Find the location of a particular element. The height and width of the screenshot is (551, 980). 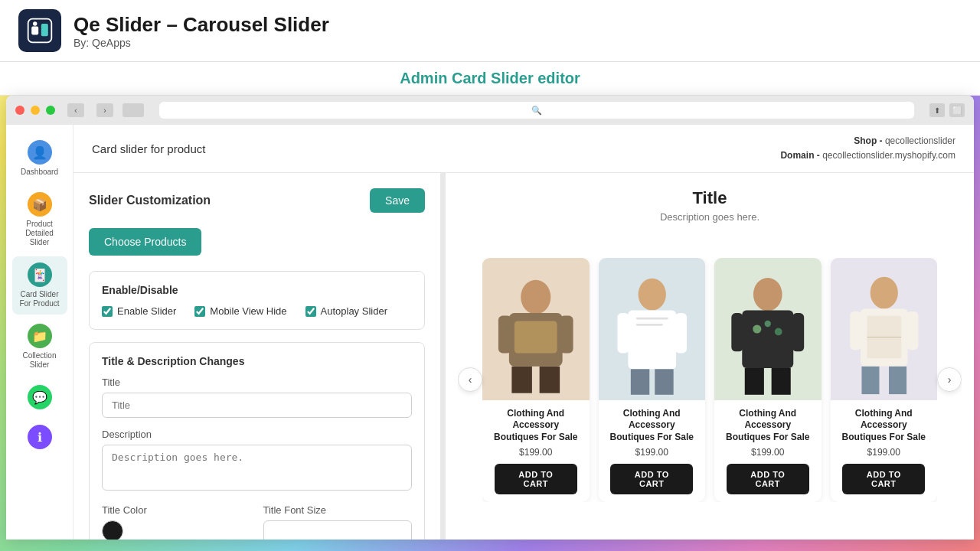

autoplay-slider-input is located at coordinates (311, 311).